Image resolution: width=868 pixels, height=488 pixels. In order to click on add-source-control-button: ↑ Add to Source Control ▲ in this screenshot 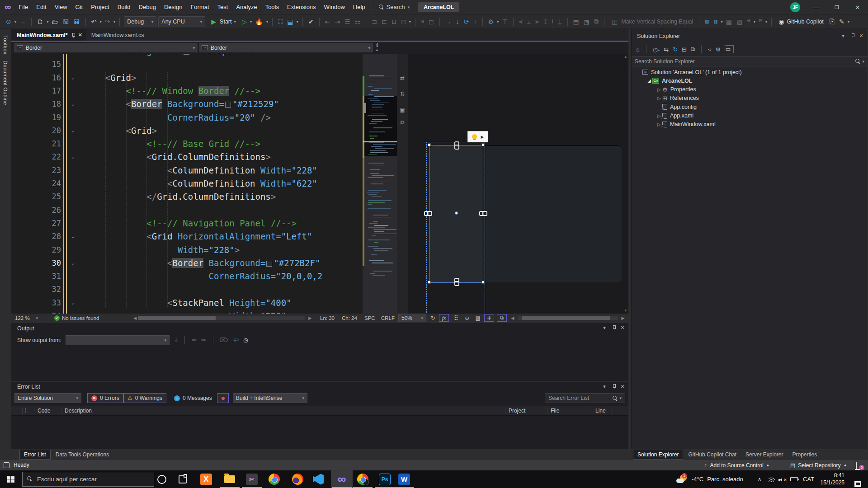, I will do `click(737, 465)`.